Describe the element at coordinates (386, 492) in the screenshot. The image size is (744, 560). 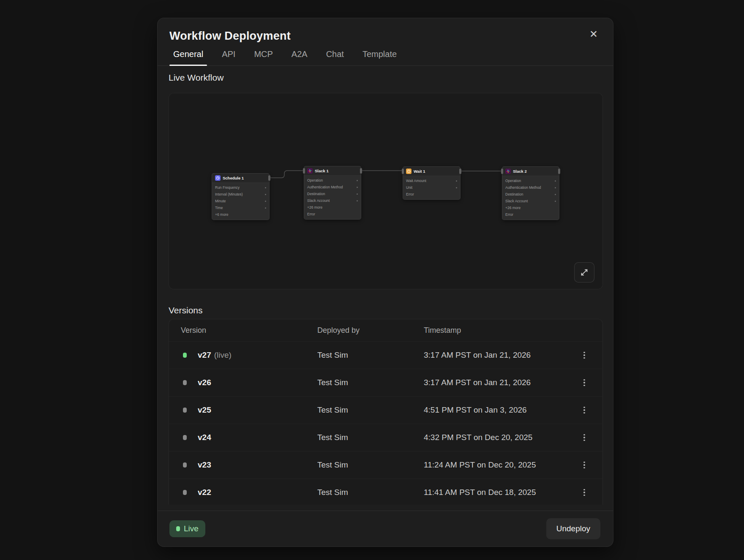
I see `version-row: v22 Test Sim 11:41 AM PST on Dec 18, 202…` at that location.